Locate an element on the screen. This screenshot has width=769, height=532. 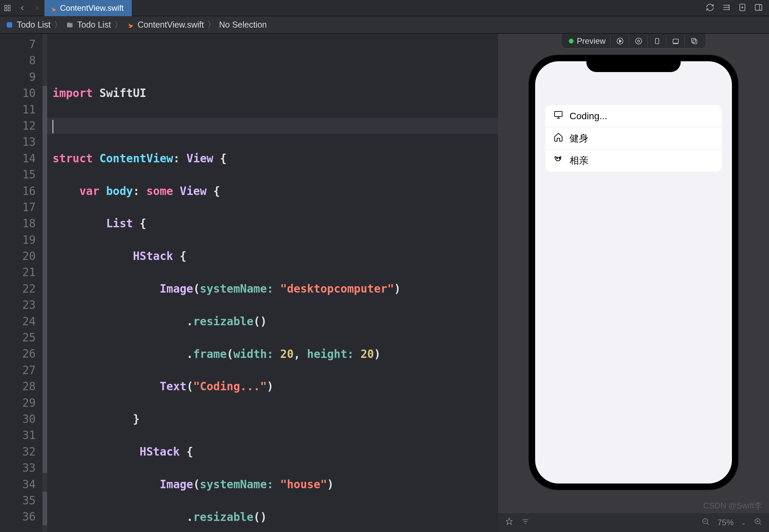
selectable-button is located at coordinates (639, 41).